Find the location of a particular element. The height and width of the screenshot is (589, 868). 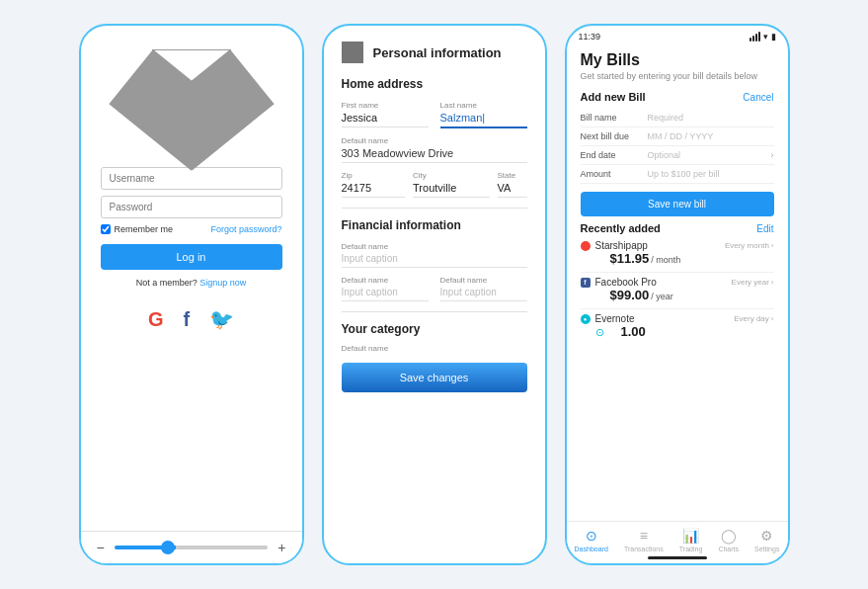

zoom-plus-button: + is located at coordinates (281, 547).